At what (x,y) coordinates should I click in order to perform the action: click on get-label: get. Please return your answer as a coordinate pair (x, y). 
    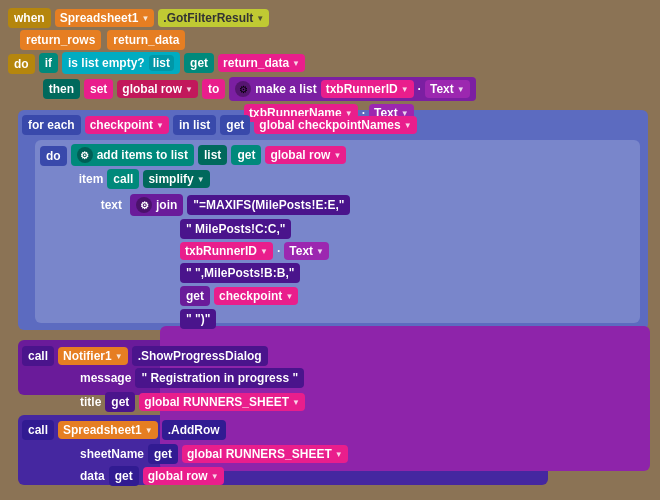
    Looking at the image, I should click on (199, 63).